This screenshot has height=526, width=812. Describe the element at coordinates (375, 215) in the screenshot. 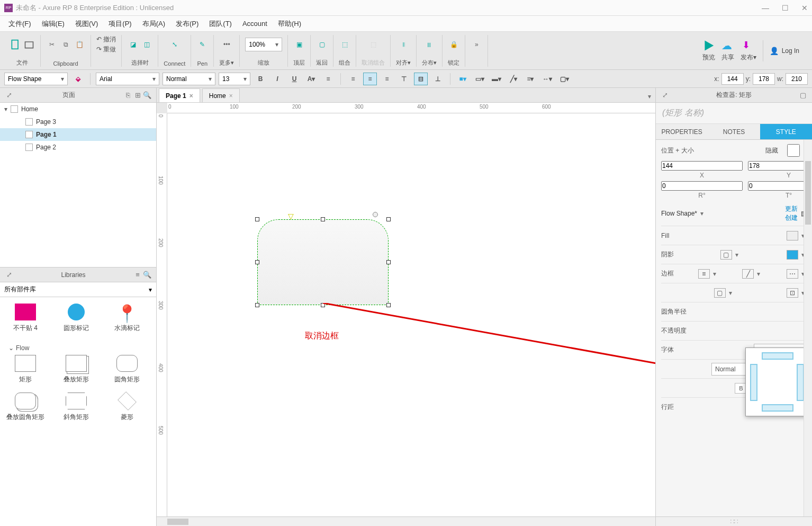

I see `connector-handle-icon` at that location.